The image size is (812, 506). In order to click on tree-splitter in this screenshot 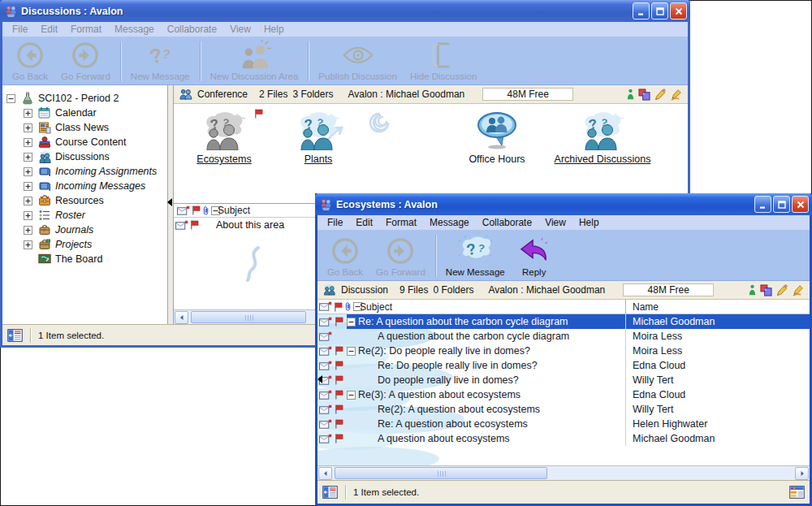, I will do `click(171, 205)`.